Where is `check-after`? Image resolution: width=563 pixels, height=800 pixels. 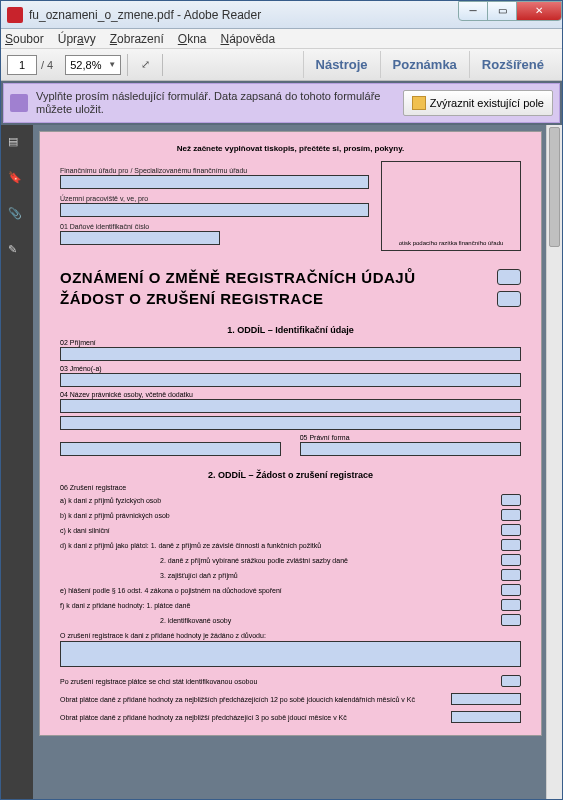
check-after is located at coordinates (511, 681).